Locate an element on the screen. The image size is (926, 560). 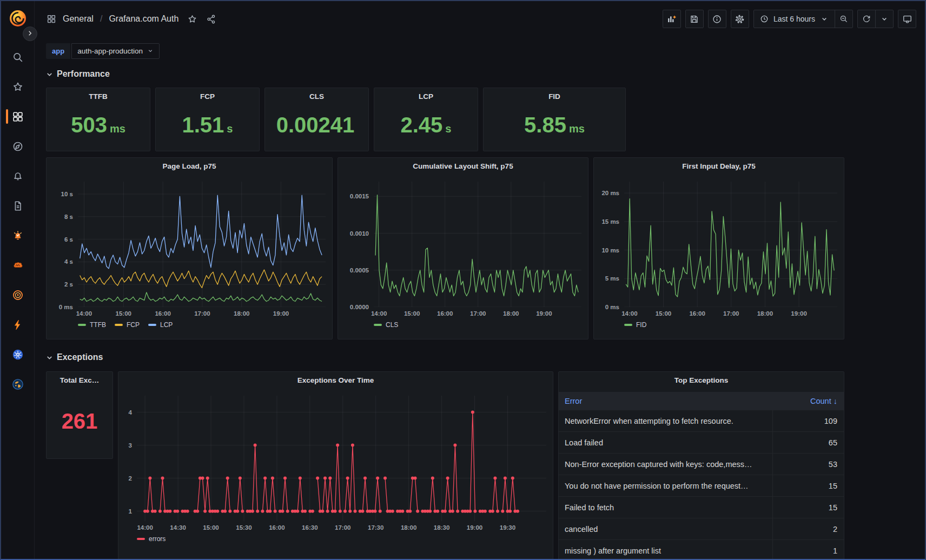
chart-fid: 0 ms5 ms10 ms15 ms20 ms is located at coordinates (719, 244).